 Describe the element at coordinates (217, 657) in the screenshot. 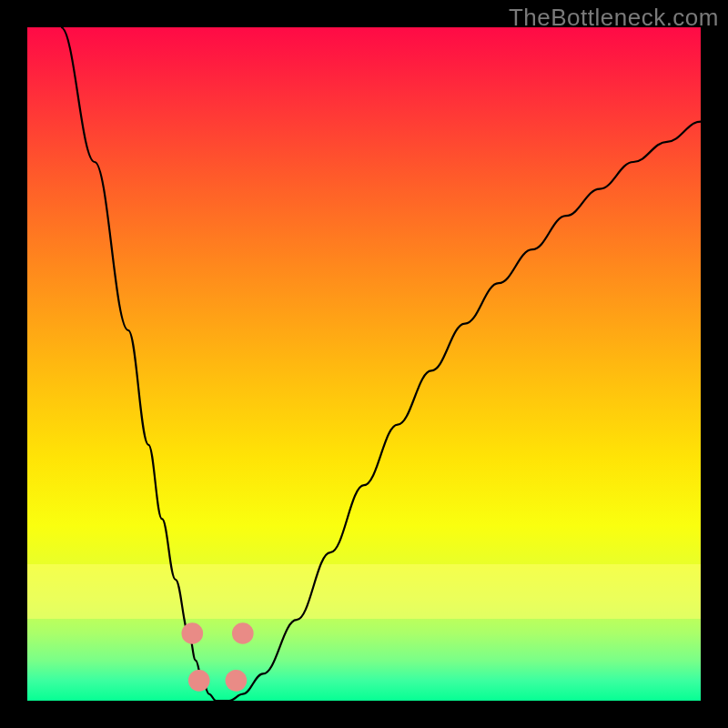

I see `dip-markers` at that location.